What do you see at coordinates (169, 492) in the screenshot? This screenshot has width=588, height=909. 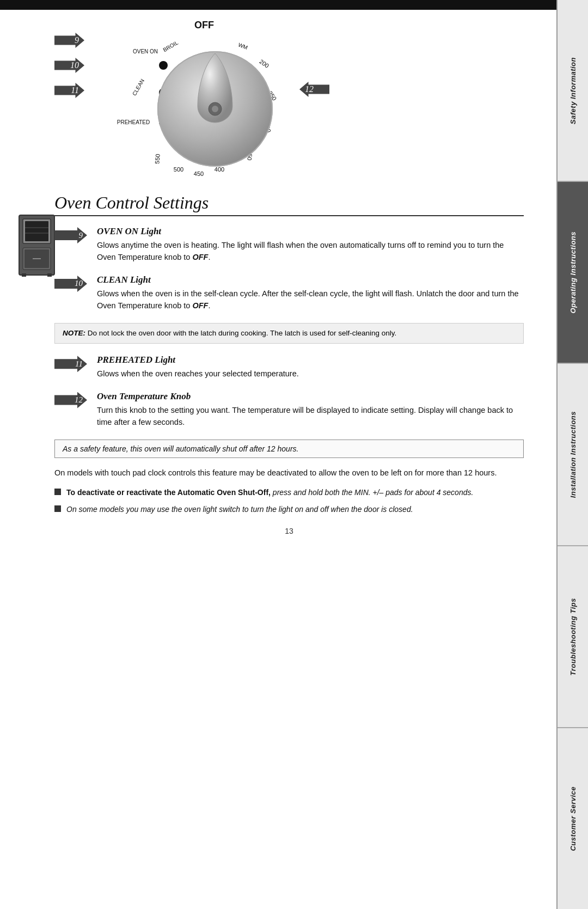 I see `bullet-1-bold: To deactivate or reactivate the Automati…` at bounding box center [169, 492].